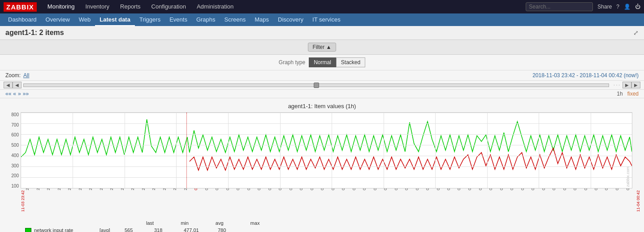 This screenshot has height=232, width=644. Describe the element at coordinates (207, 189) in the screenshot. I see `x-label-0001: 00:01` at that location.